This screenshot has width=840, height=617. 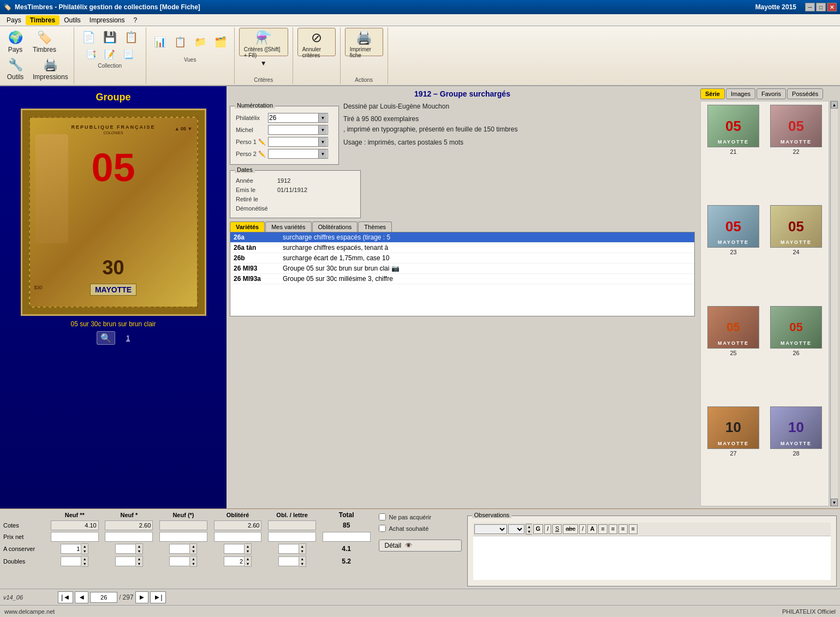 I want to click on doubles-oblitere-spinner: ▲ ▼, so click(x=238, y=561).